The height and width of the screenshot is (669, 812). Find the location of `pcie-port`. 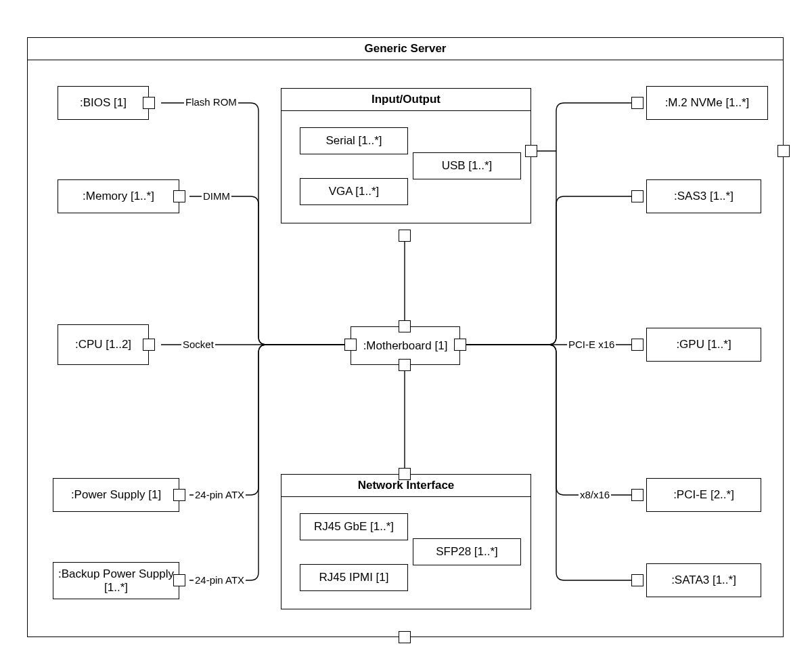

pcie-port is located at coordinates (637, 495).